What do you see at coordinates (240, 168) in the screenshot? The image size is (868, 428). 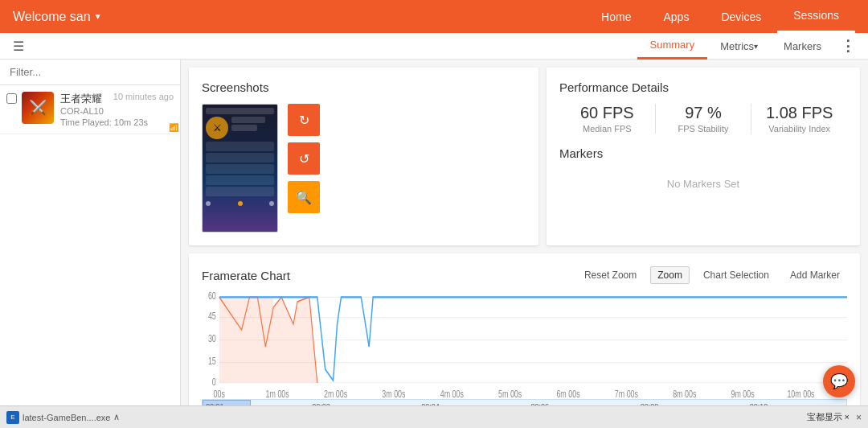 I see `screenshot-mock: ⚔` at bounding box center [240, 168].